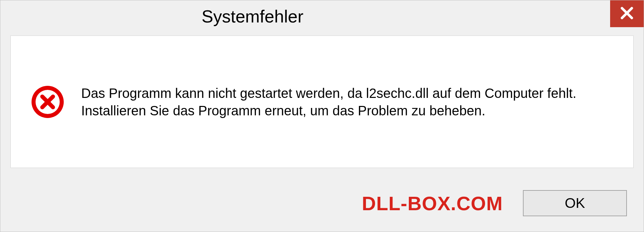 This screenshot has height=232, width=644. What do you see at coordinates (432, 203) in the screenshot?
I see `watermark-text: DLL-BOX.COM` at bounding box center [432, 203].